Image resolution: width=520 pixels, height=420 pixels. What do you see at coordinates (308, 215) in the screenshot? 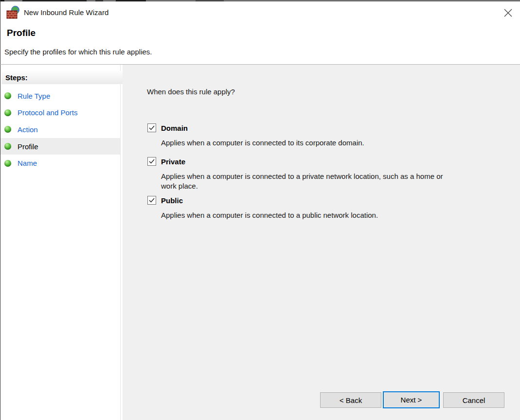
I see `public-description: Applies when a computer is connected to …` at bounding box center [308, 215].